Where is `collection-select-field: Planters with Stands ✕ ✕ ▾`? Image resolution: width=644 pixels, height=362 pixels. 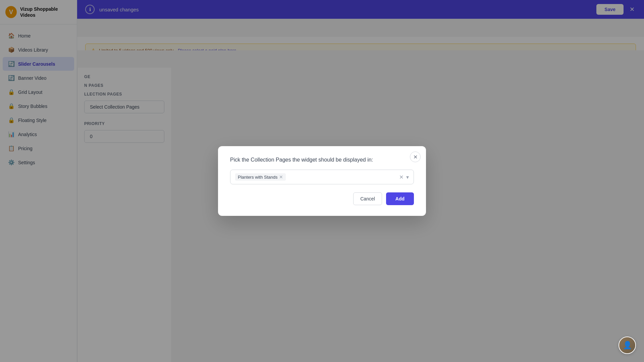 collection-select-field: Planters with Stands ✕ ✕ ▾ is located at coordinates (322, 177).